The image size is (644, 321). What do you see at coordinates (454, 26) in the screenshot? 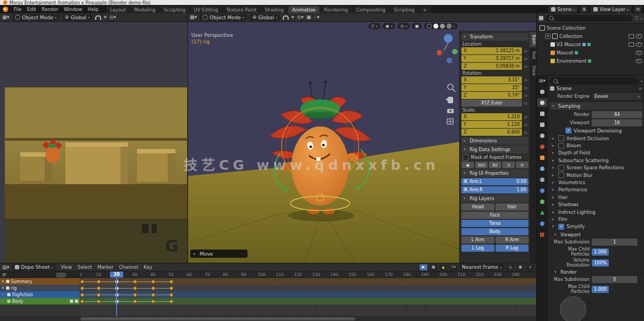
I see `shading-options-dropdown: ▾` at bounding box center [454, 26].